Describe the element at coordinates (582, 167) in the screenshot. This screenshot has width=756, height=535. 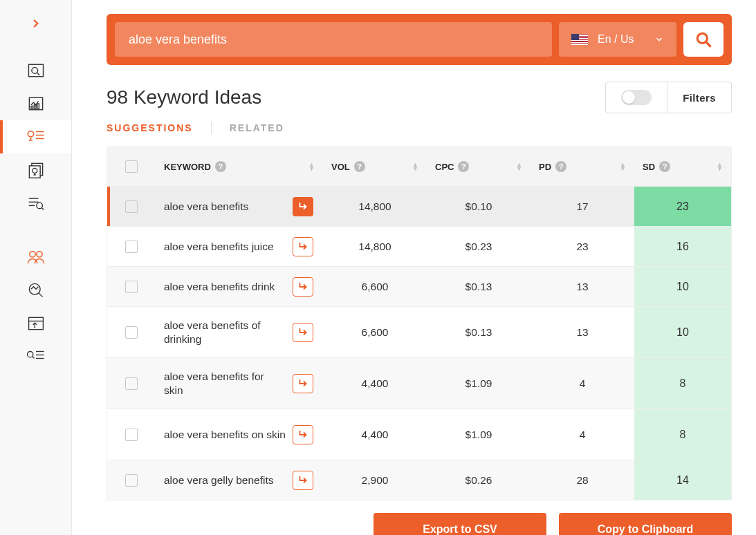
I see `th-pd: PD ? ▲▼` at that location.